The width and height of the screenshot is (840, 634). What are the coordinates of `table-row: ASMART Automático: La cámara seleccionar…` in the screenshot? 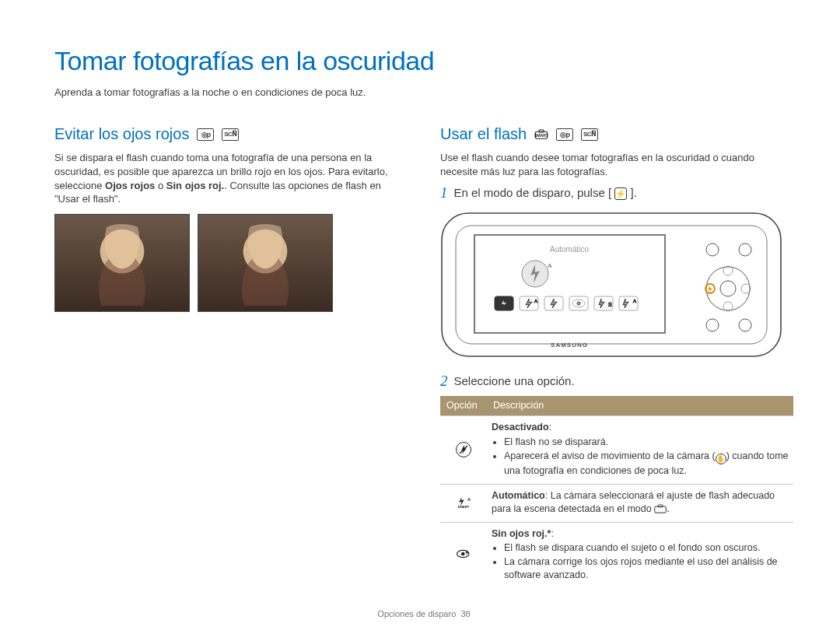 It's located at (617, 503).